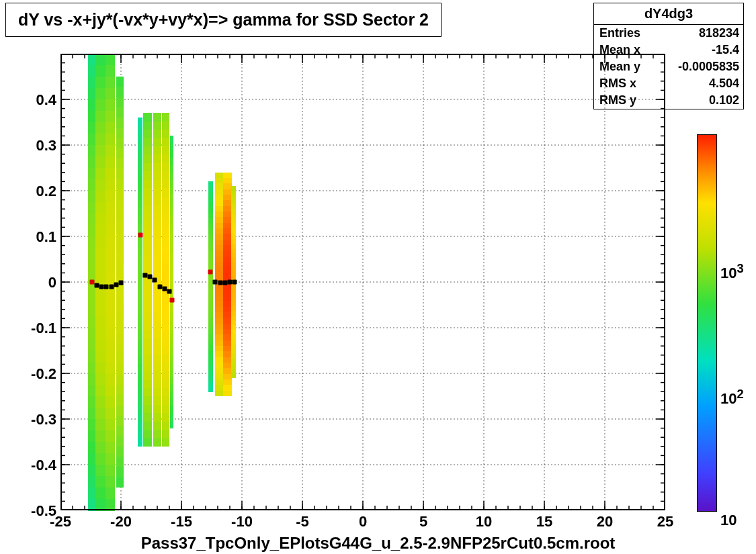  What do you see at coordinates (36, 420) in the screenshot?
I see `y-tick-label: -0.3` at bounding box center [36, 420].